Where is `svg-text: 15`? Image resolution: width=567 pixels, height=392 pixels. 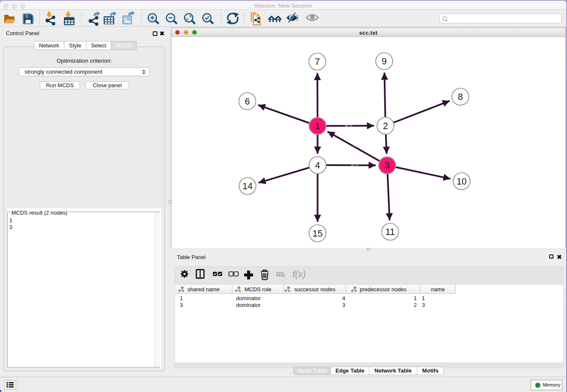
svg-text: 15 is located at coordinates (318, 234).